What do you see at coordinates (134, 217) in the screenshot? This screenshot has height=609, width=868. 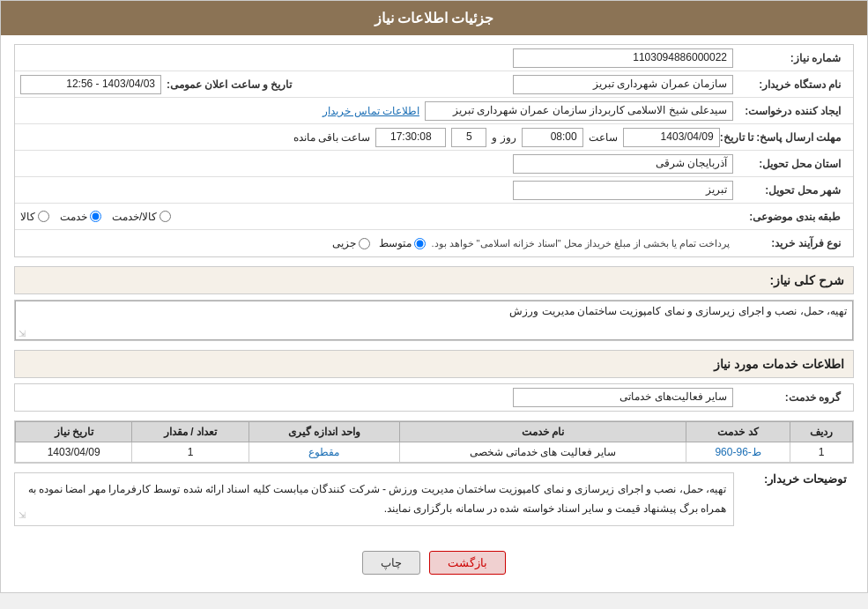 I see `category-label-3: کالا/خدمت` at bounding box center [134, 217].